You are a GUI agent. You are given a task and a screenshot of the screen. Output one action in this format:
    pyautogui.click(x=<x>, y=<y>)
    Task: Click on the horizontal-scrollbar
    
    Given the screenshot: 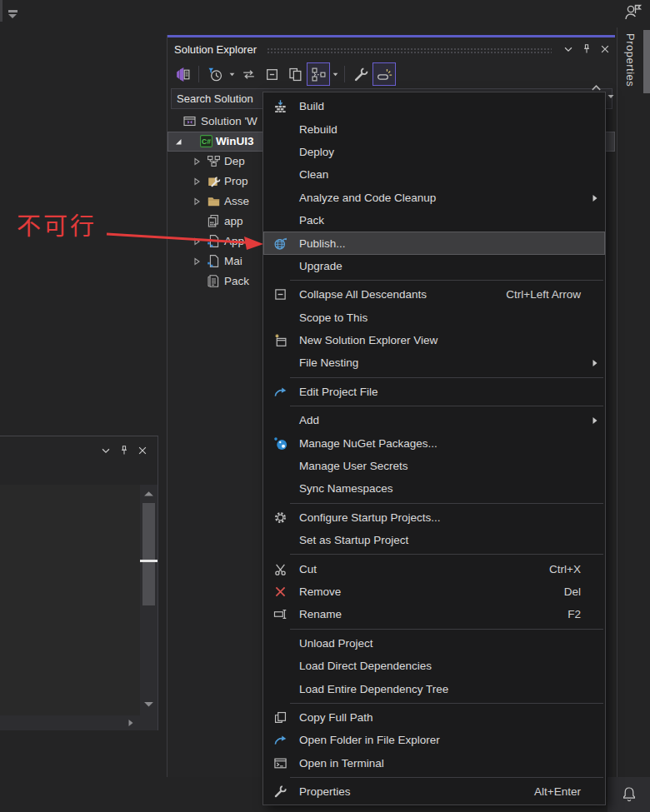 What is the action you would take?
    pyautogui.click(x=78, y=723)
    